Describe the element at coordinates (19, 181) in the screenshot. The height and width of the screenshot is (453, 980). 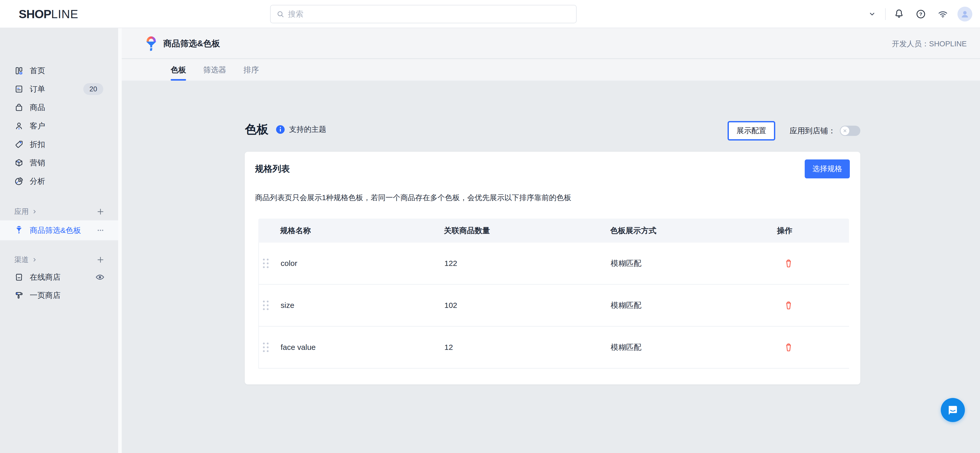
I see `analytics-pie-icon` at that location.